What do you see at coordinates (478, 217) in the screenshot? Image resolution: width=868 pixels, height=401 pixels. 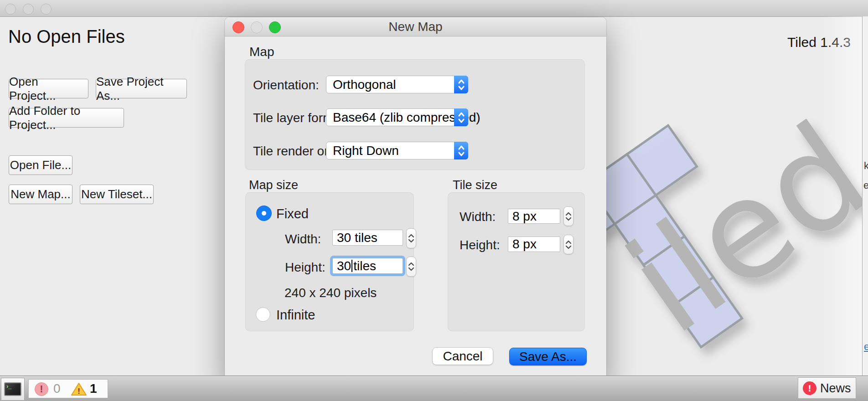 I see `tile-width-label: Width:` at bounding box center [478, 217].